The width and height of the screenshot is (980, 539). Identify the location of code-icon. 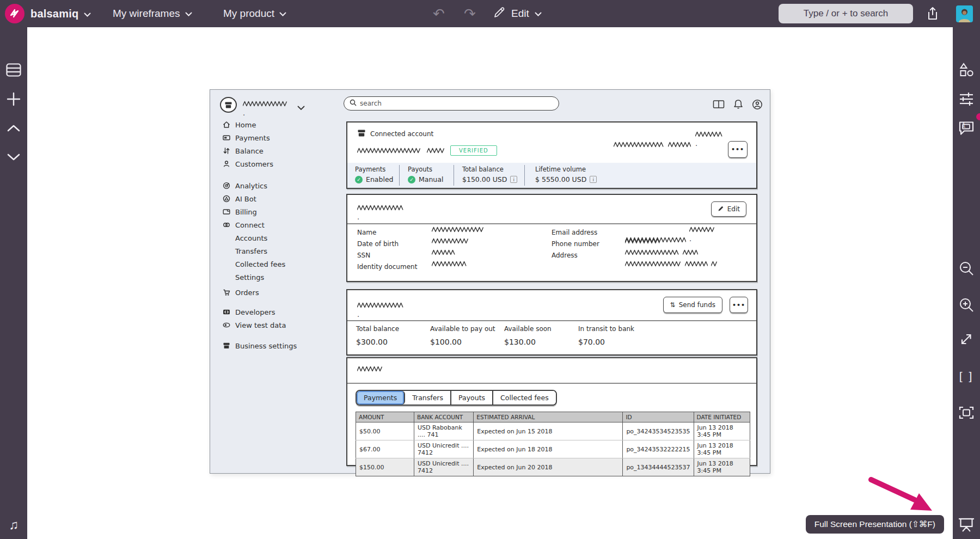
(226, 312).